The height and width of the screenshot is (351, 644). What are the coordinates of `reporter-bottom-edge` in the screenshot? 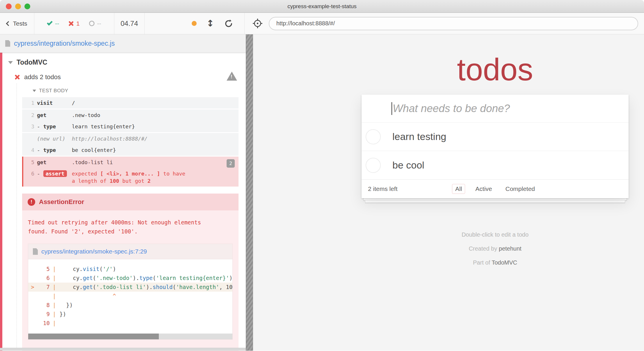 It's located at (123, 349).